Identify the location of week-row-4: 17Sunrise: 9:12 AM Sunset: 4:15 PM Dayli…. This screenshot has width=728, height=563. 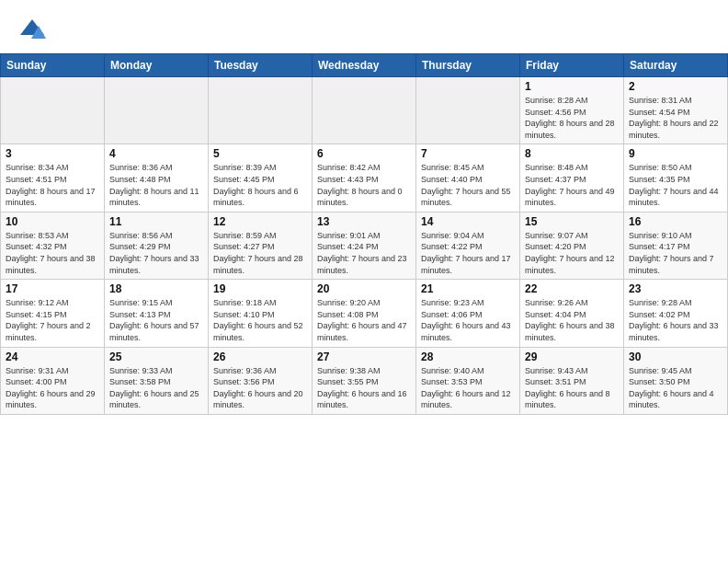
(364, 313).